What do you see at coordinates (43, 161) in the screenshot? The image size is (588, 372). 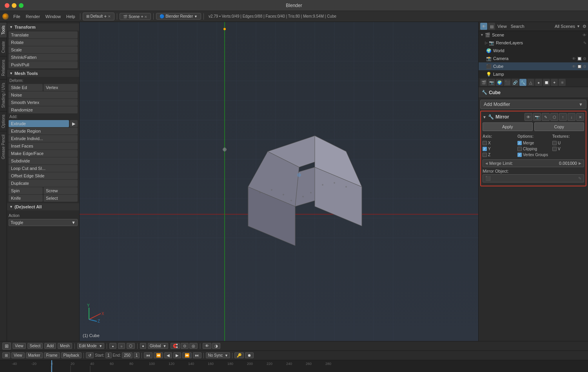 I see `subdivide-button: Subdivide` at bounding box center [43, 161].